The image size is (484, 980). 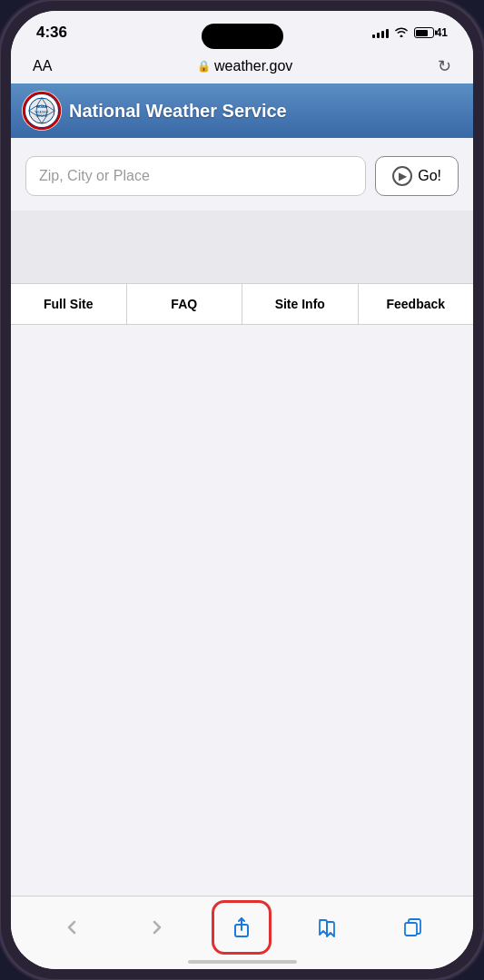 What do you see at coordinates (42, 107) in the screenshot?
I see `svg-text: NOAA` at bounding box center [42, 107].